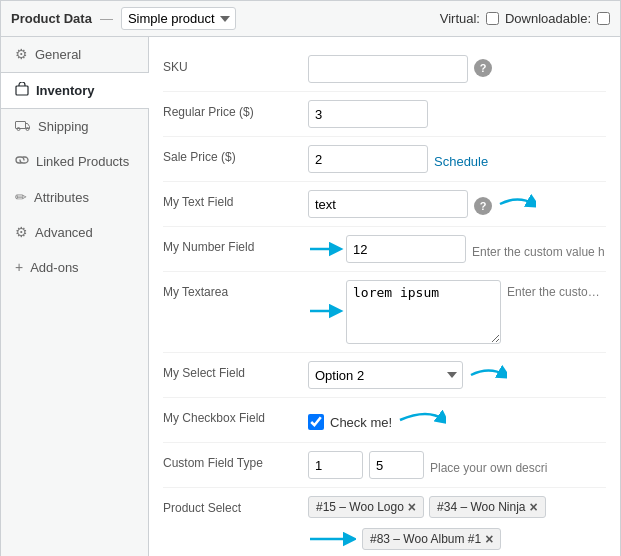 The image size is (621, 556). Describe the element at coordinates (54, 268) in the screenshot. I see `sidebar-item-add-ons-label: Add-ons` at that location.